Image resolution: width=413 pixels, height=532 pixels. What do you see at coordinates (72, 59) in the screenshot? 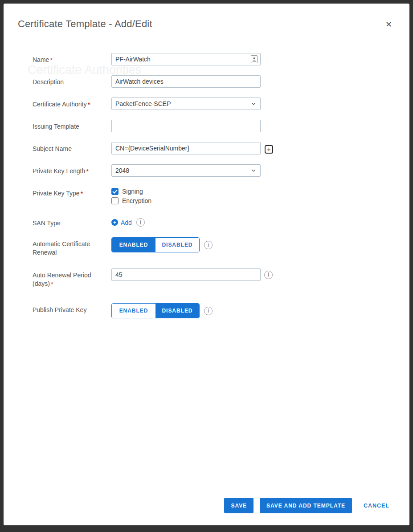
I see `name-label: Name*` at bounding box center [72, 59].